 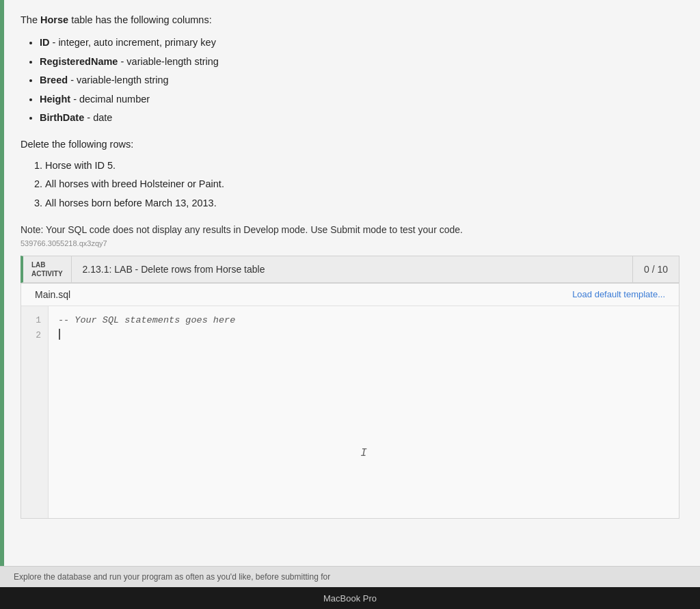 What do you see at coordinates (350, 243) in the screenshot?
I see `activity-id: 539766.3055218.qx3zqy7` at bounding box center [350, 243].